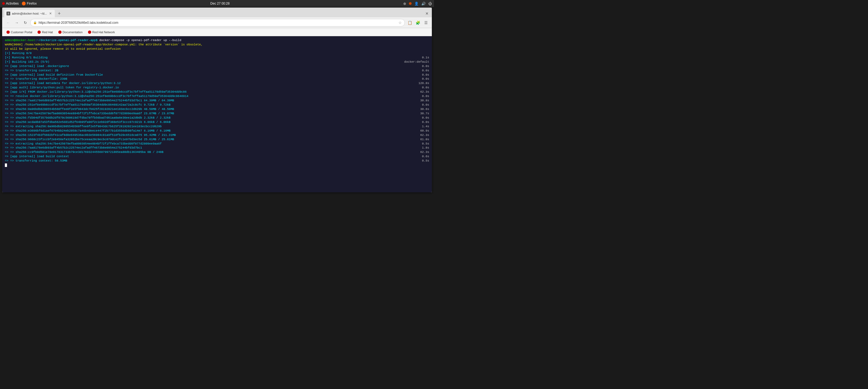 Image resolution: width=868 pixels, height=389 pixels. Describe the element at coordinates (217, 75) in the screenshot. I see `term-line-3: => [app internal] load build definition …` at that location.